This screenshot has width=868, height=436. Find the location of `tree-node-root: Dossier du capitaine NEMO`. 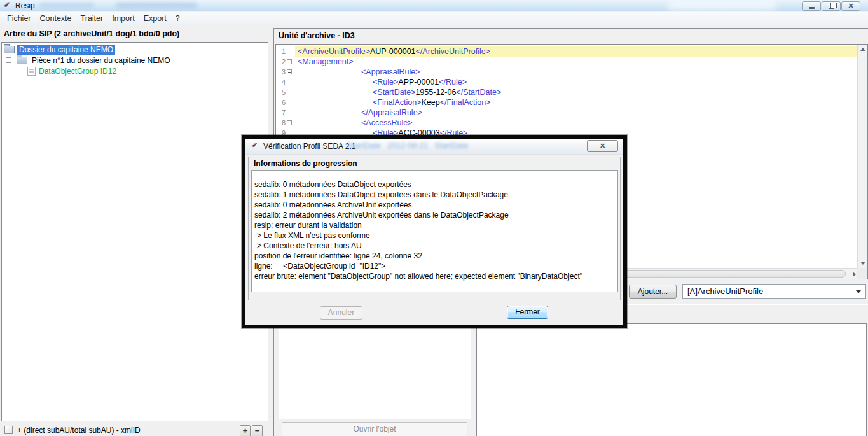

tree-node-root: Dossier du capitaine NEMO is located at coordinates (60, 50).